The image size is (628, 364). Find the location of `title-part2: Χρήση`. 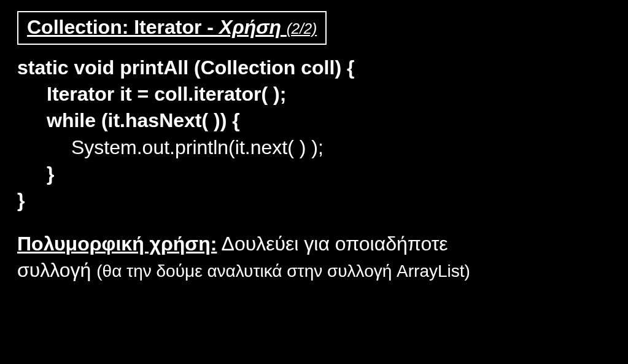

title-part2: Χρήση is located at coordinates (253, 27).